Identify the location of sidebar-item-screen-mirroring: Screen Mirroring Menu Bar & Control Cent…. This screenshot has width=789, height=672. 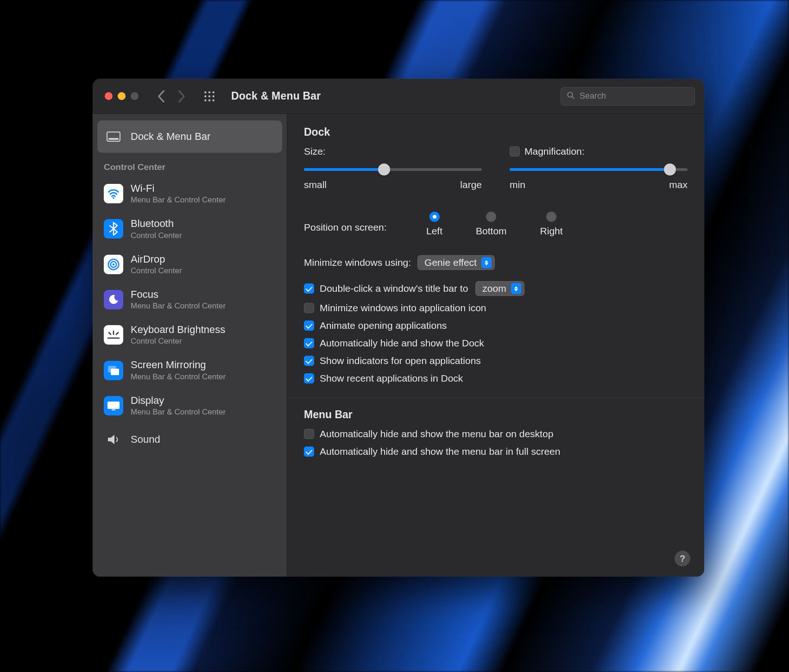
(190, 370).